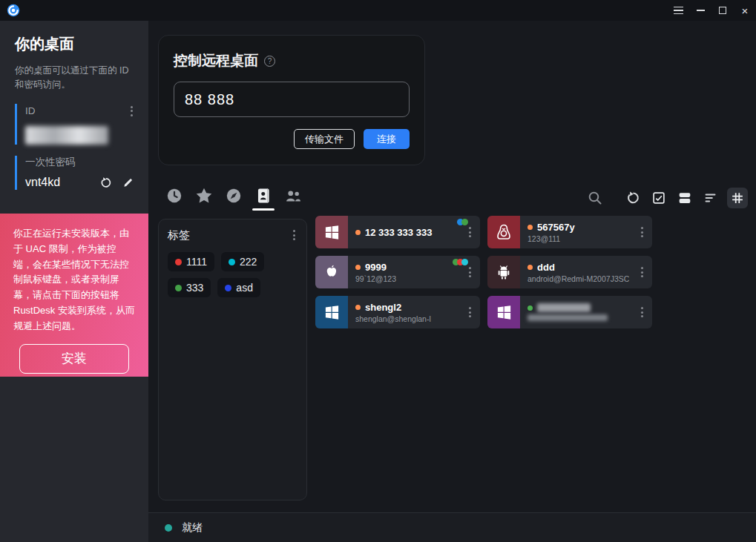  What do you see at coordinates (700, 10) in the screenshot?
I see `minimize-icon` at bounding box center [700, 10].